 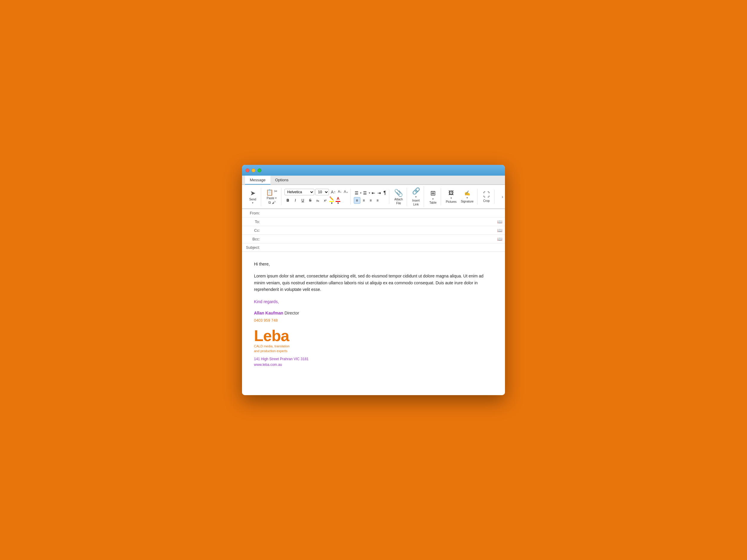 I want to click on company-tagline-line2: and production experts, so click(x=374, y=351).